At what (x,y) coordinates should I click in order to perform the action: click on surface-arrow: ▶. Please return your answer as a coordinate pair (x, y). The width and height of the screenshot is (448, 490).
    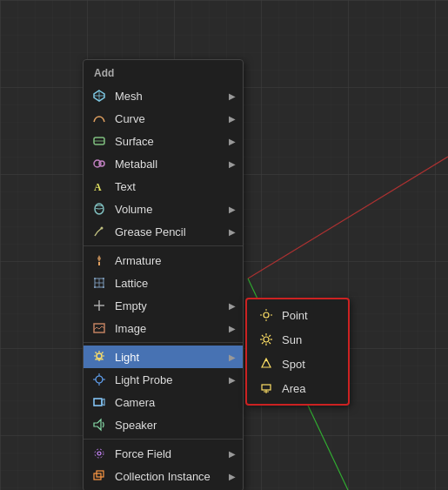
    Looking at the image, I should click on (232, 141).